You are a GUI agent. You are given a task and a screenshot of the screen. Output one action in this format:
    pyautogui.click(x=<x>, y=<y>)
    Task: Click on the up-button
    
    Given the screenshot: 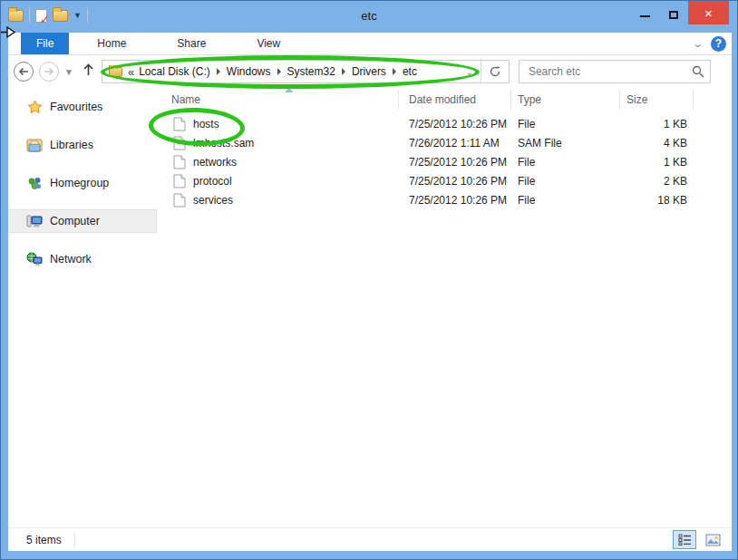 What is the action you would take?
    pyautogui.click(x=89, y=72)
    